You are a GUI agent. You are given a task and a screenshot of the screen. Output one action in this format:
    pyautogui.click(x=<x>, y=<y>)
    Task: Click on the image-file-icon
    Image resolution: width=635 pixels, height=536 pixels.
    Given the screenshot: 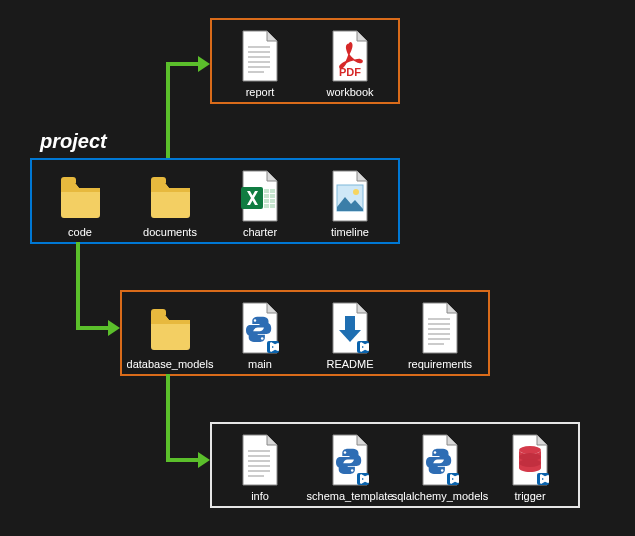 What is the action you would take?
    pyautogui.click(x=350, y=196)
    